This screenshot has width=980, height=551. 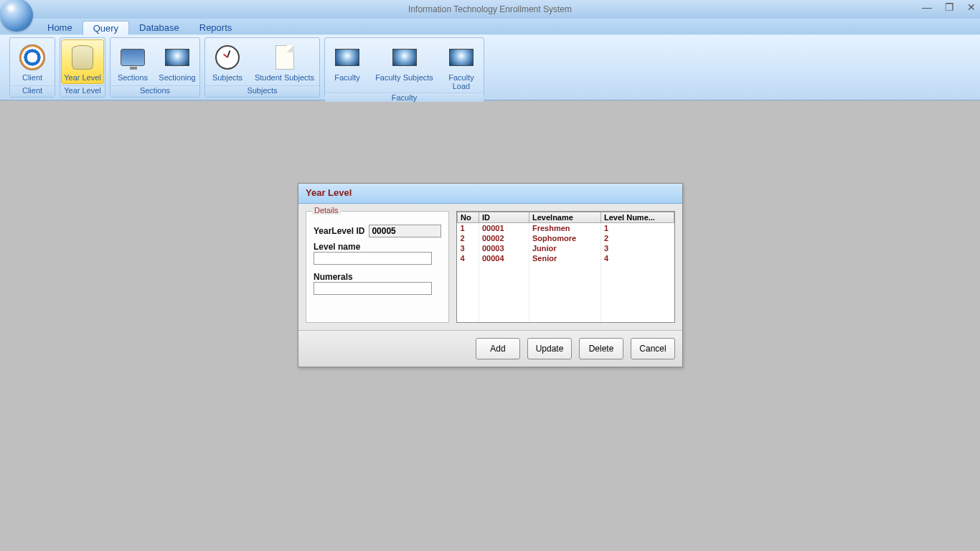 I want to click on close-button: ✕, so click(x=971, y=7).